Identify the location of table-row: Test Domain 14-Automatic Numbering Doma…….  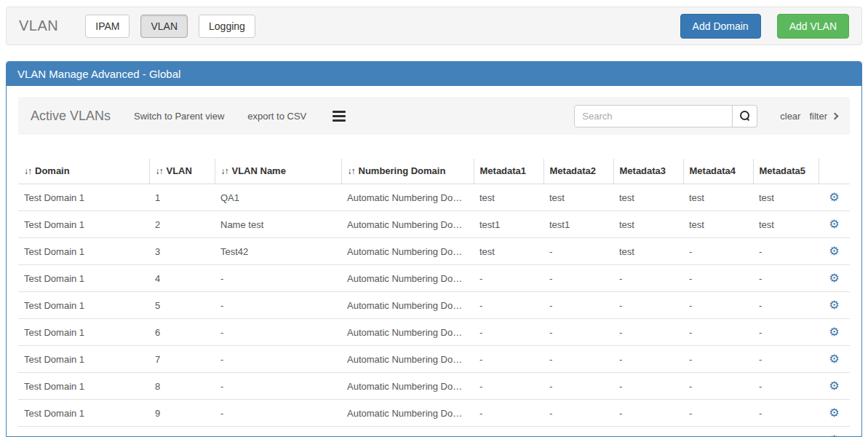
(434, 278).